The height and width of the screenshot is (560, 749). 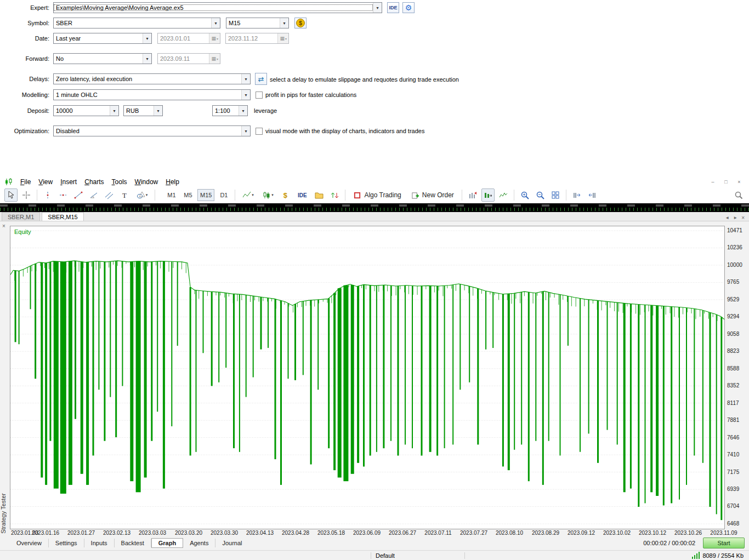 I want to click on date-range-combobox: Last year ▾, so click(x=103, y=38).